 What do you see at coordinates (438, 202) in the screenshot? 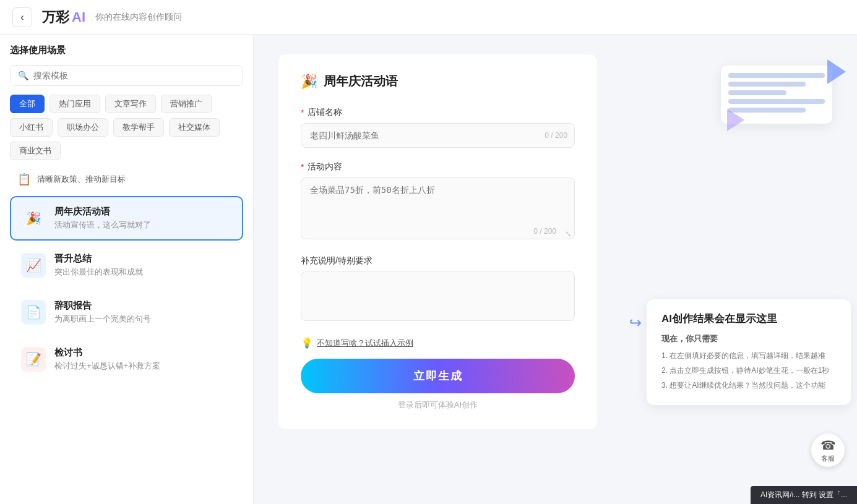
I see `activity-group: * 活动内容 0 / 200 ⤡` at bounding box center [438, 202].